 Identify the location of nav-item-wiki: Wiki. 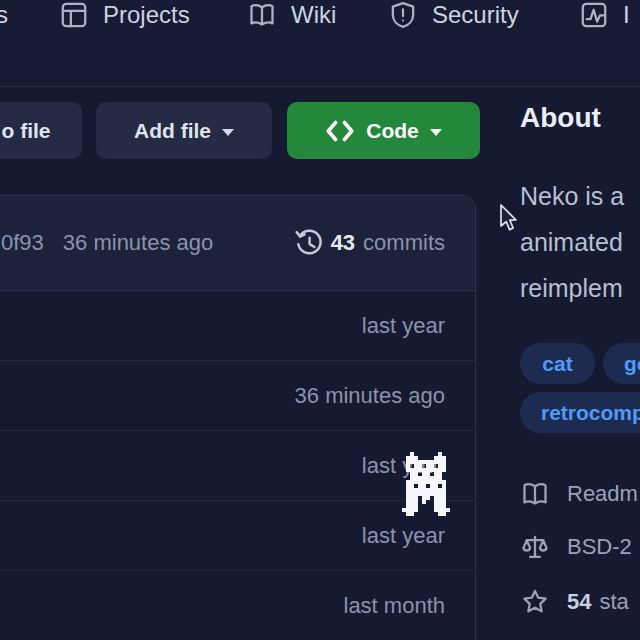
(292, 15).